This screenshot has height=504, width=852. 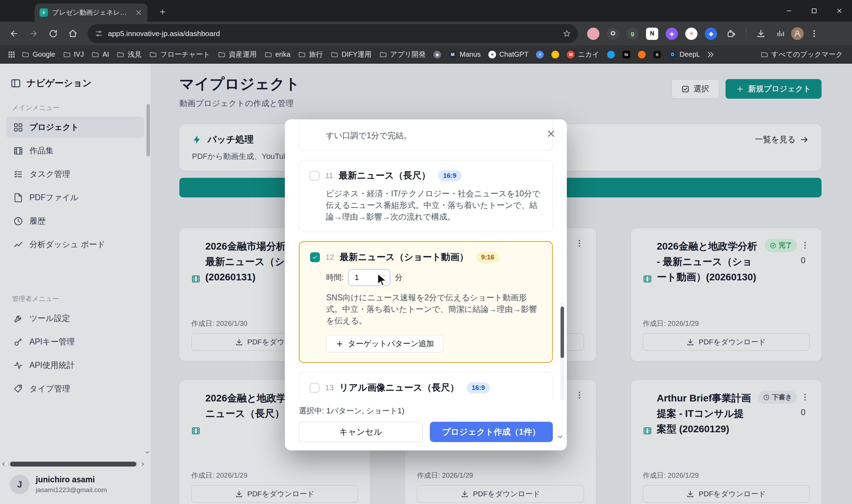 I want to click on extension-icon: O, so click(x=613, y=34).